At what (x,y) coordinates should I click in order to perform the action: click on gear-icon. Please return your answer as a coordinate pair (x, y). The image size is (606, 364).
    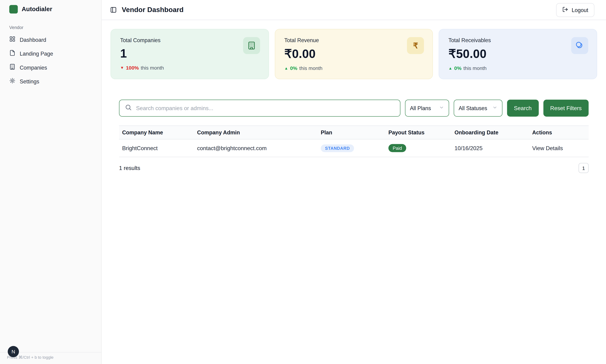
    Looking at the image, I should click on (12, 81).